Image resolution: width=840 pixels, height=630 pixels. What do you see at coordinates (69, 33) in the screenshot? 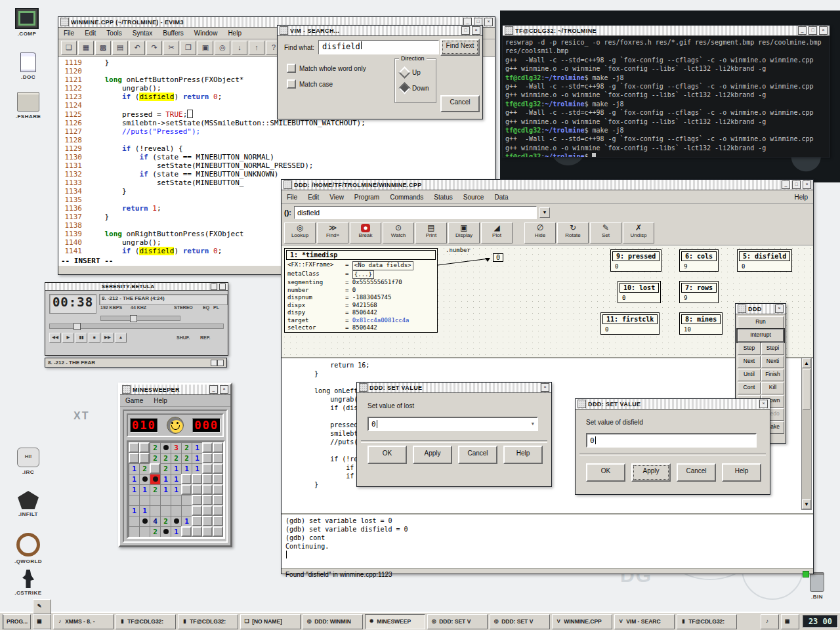
I see `vim-menu-file: File` at bounding box center [69, 33].